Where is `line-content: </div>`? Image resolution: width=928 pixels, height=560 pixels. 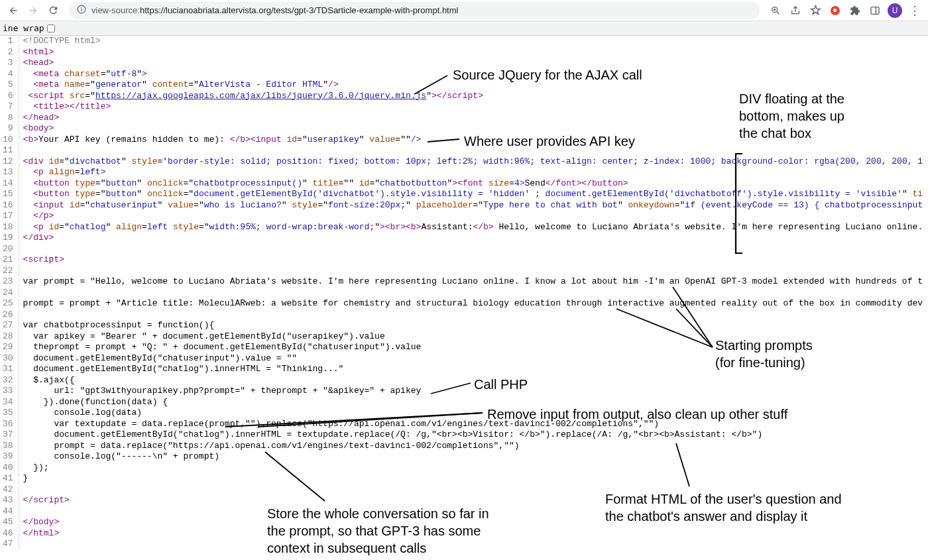
line-content: </div> is located at coordinates (471, 239).